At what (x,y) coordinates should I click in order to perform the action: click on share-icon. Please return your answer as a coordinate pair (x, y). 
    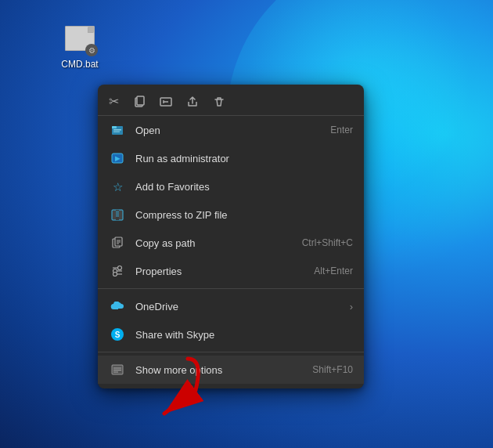
    Looking at the image, I should click on (193, 102).